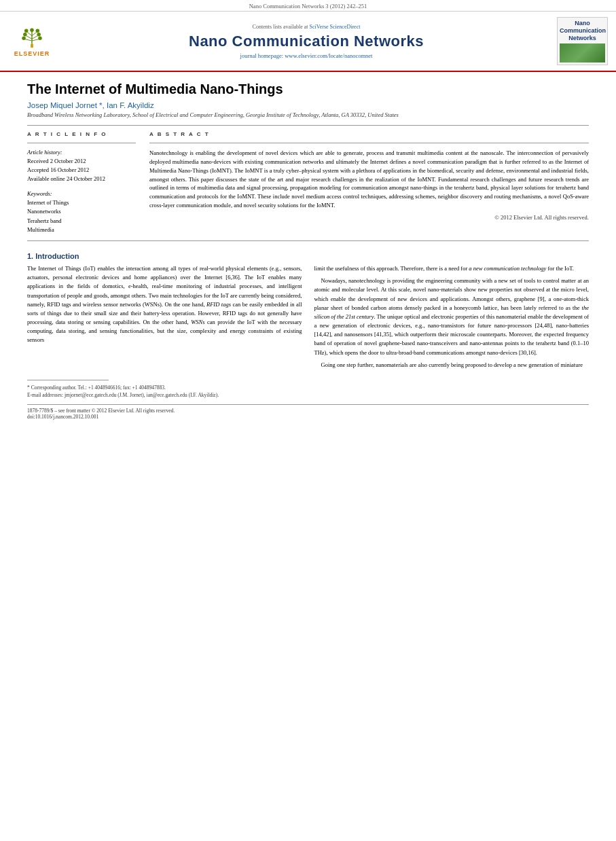  What do you see at coordinates (583, 41) in the screenshot?
I see `journal-logo-right: NanoCommunicationNetworks` at bounding box center [583, 41].